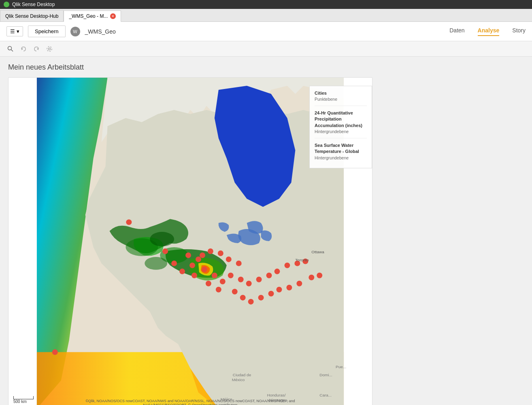 This screenshot has width=532, height=405. Describe the element at coordinates (100, 32) in the screenshot. I see `app-name: _WMS_Geo` at that location.